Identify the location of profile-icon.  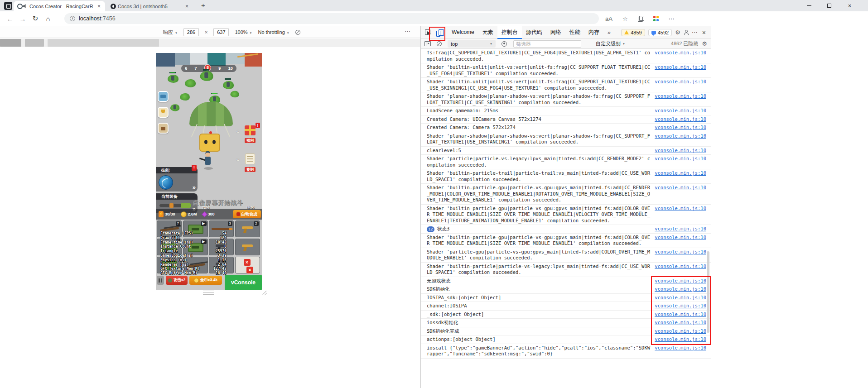
(686, 33).